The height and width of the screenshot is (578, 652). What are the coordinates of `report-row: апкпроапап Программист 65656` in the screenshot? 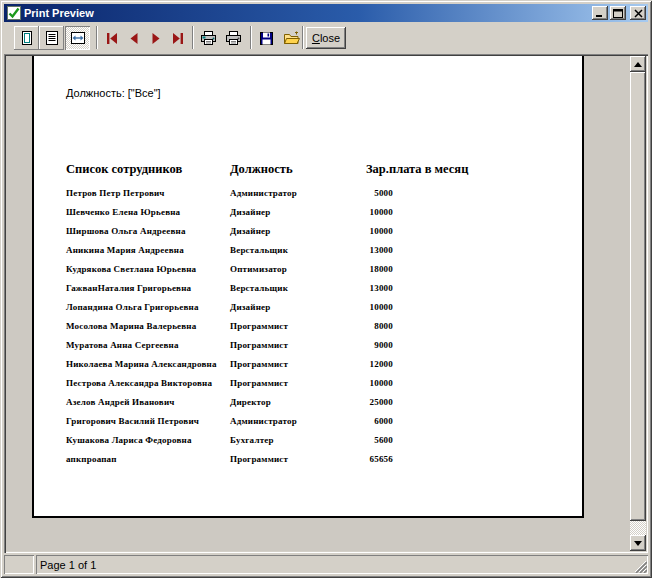 It's located at (308, 460).